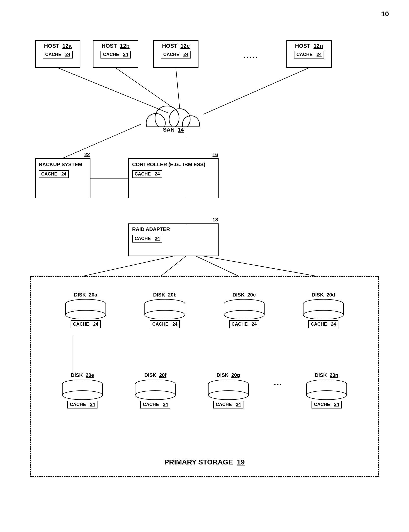  Describe the element at coordinates (87, 155) in the screenshot. I see `backup-ref: 22` at that location.